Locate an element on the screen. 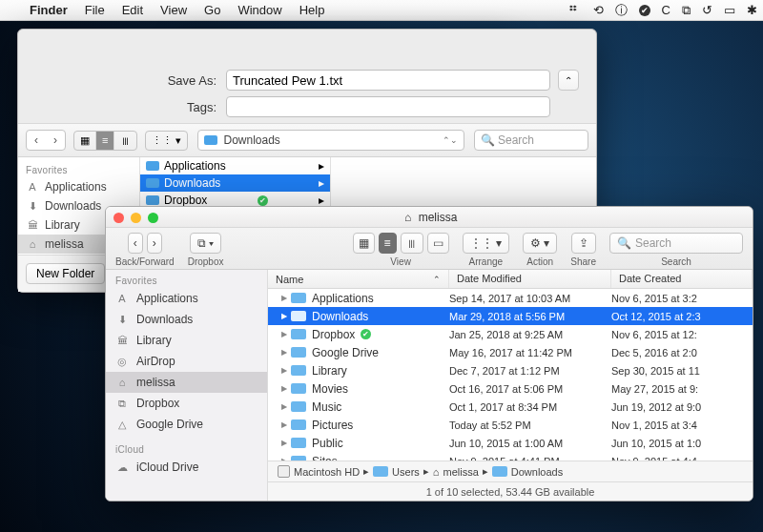 This screenshot has height=532, width=763. file-row: ▶PicturesToday at 5:52 PMNov 1, 2015 at … is located at coordinates (510, 425).